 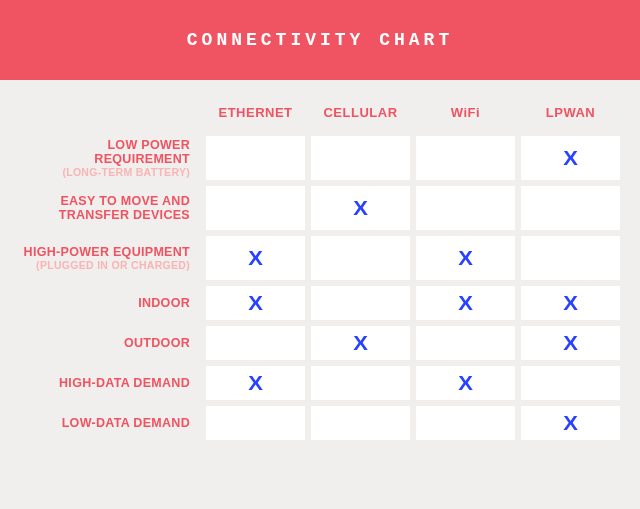 What do you see at coordinates (466, 116) in the screenshot?
I see `column-header: WiFi` at bounding box center [466, 116].